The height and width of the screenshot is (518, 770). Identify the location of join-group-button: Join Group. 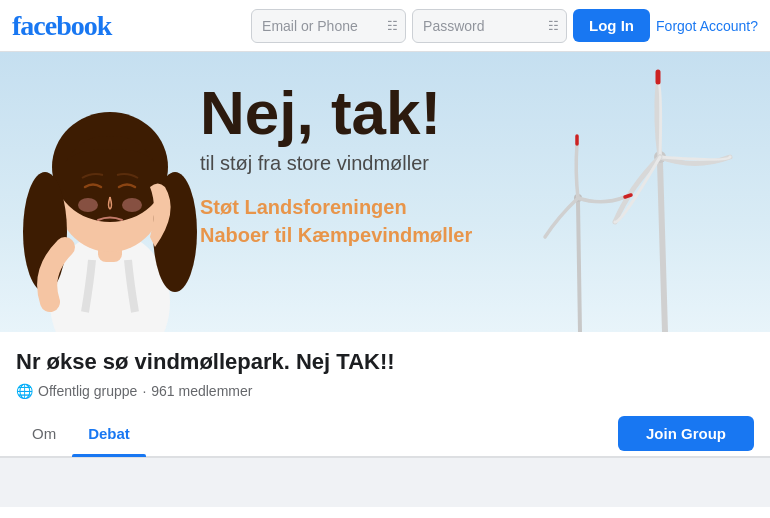
(686, 434).